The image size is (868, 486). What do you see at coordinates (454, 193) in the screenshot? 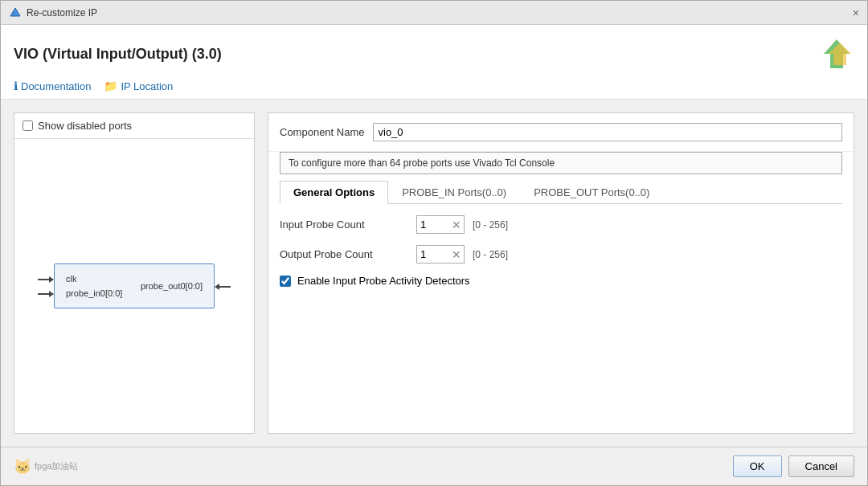
I see `tab-probe-in-label: PROBE_IN Ports(0..0)` at bounding box center [454, 193].